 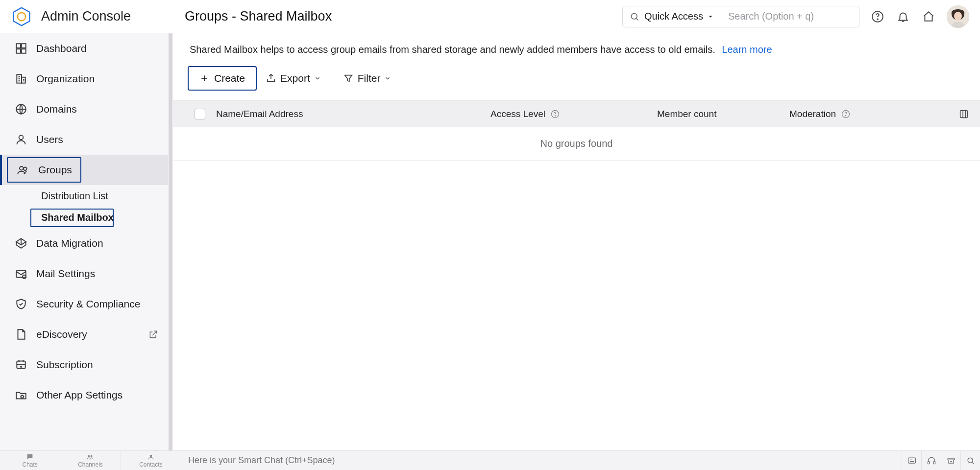 I want to click on chat-tab-label: Chats, so click(x=29, y=465).